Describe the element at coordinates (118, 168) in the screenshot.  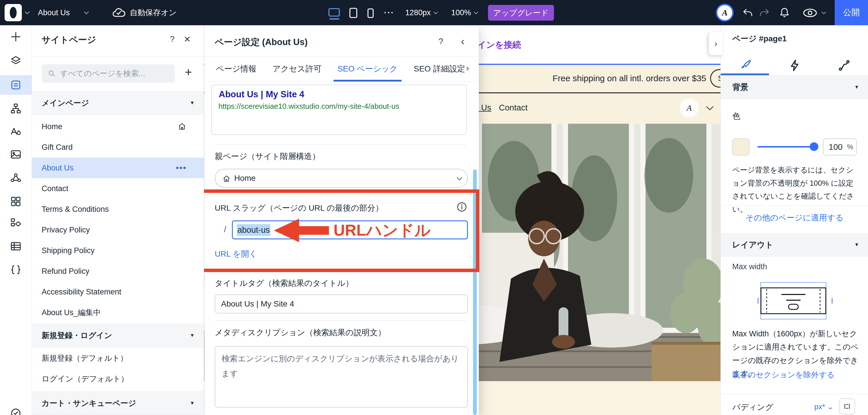
I see `page-row-about-us-selected: About Us •••` at that location.